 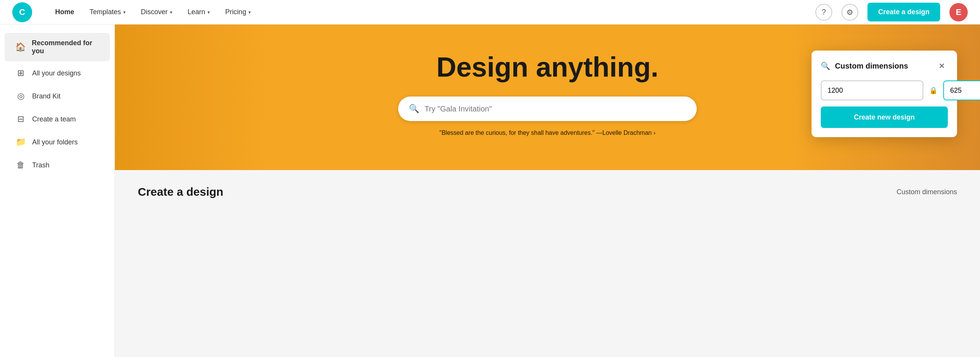 What do you see at coordinates (555, 109) in the screenshot?
I see `hero-search-input` at bounding box center [555, 109].